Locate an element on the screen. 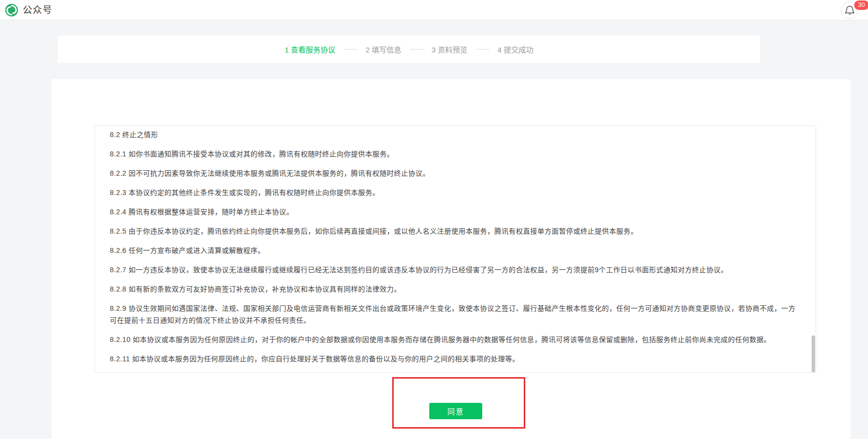 Image resolution: width=868 pixels, height=439 pixels. agreement-paragraph: 8.2.9 协议生效期间如遇国家法律、法规、国家相关部门及电信运营商有新相关文件… is located at coordinates (455, 314).